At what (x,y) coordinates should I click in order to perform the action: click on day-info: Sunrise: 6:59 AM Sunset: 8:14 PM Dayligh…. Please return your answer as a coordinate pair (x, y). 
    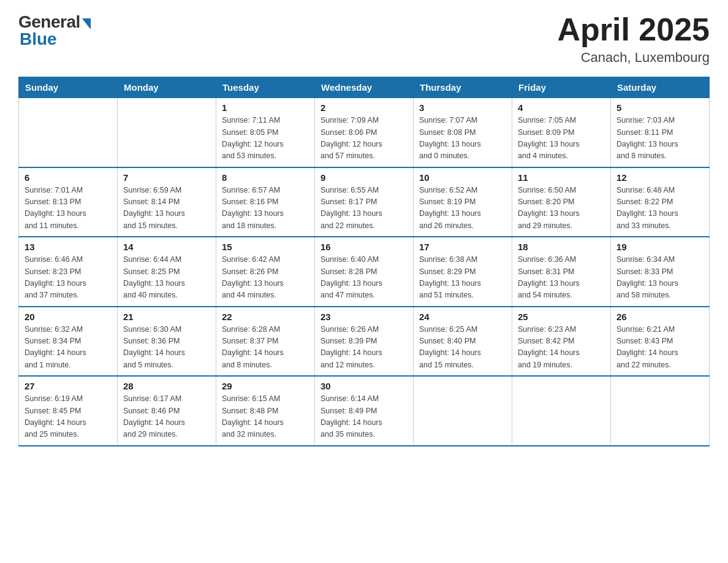
    Looking at the image, I should click on (167, 209).